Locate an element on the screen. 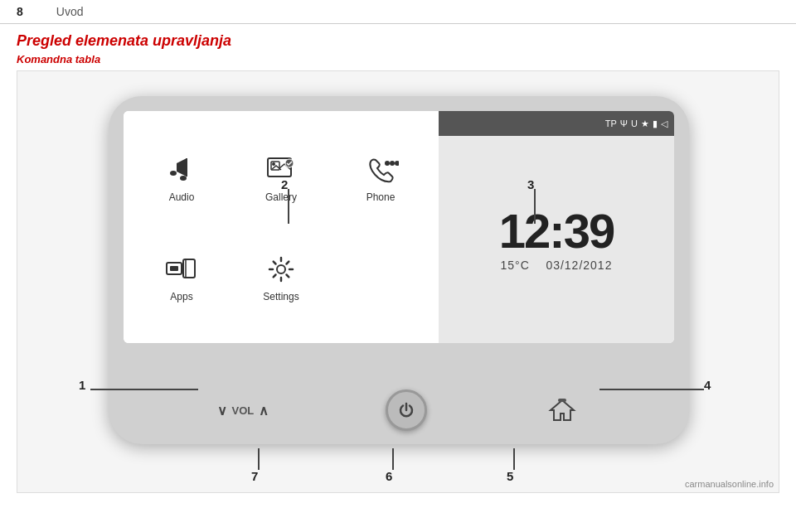 This screenshot has height=532, width=796. apps-icon-item: Apps is located at coordinates (182, 277).